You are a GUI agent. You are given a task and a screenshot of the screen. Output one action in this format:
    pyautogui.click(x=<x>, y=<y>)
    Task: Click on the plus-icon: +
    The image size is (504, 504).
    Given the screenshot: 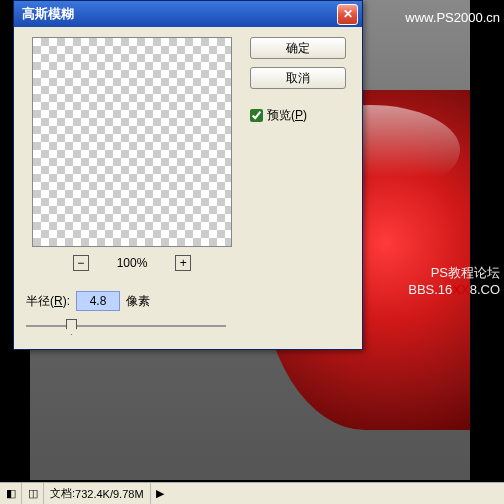 What is the action you would take?
    pyautogui.click(x=184, y=263)
    